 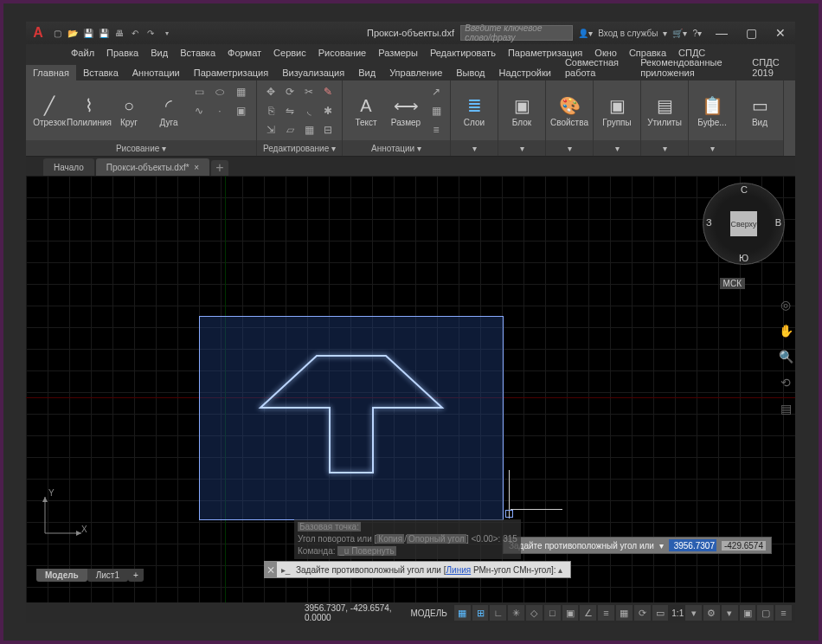 I want to click on status-3dosnap-icon: ▣, so click(x=571, y=613).